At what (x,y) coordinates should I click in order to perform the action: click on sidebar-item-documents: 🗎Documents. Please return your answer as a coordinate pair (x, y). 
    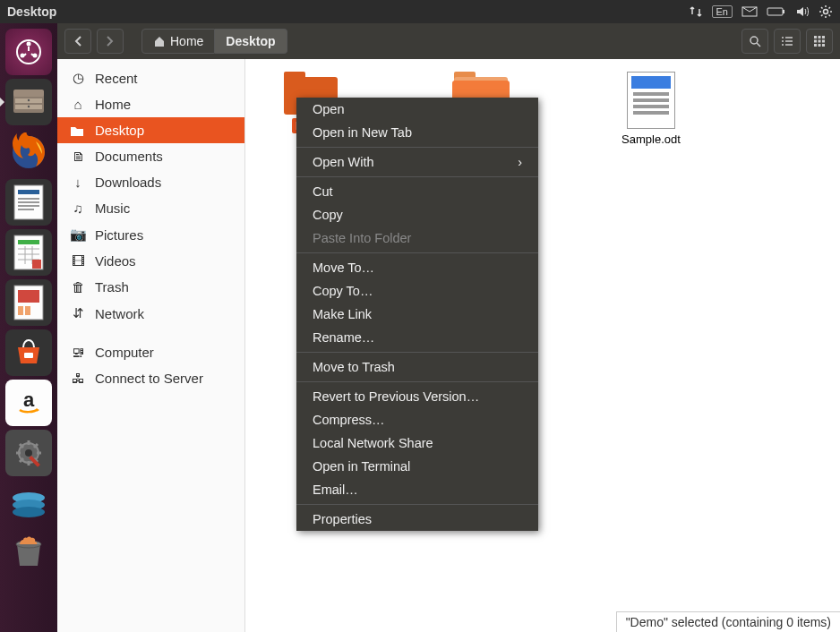
    Looking at the image, I should click on (150, 156).